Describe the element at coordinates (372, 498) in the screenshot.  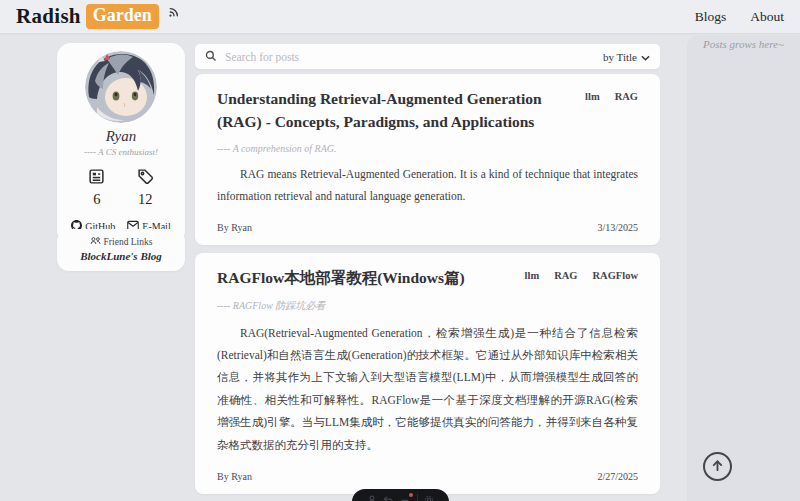
I see `dock-user-icon` at that location.